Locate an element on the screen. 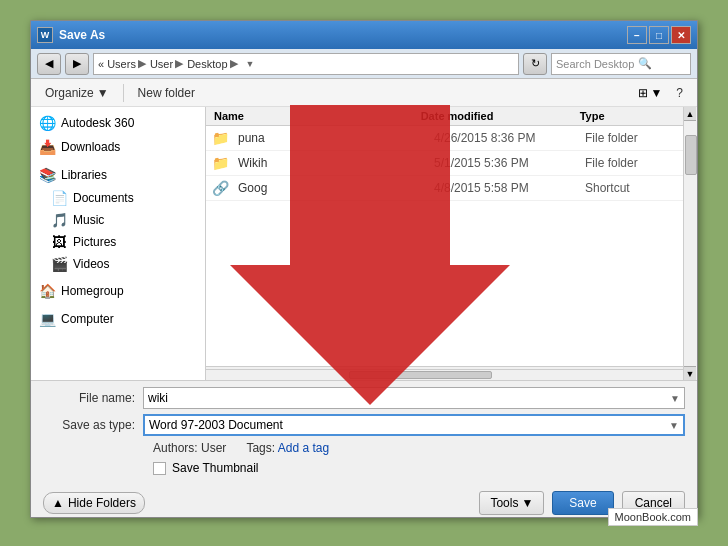 This screenshot has height=546, width=728. col-header-type: Type is located at coordinates (628, 116).